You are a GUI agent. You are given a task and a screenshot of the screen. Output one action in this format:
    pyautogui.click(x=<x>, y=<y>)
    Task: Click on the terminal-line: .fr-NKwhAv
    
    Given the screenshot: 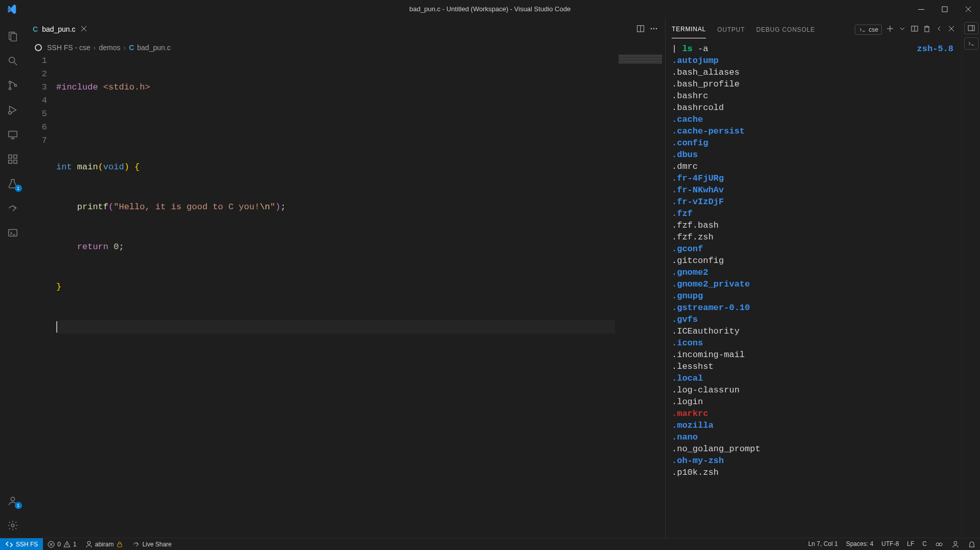 What is the action you would take?
    pyautogui.click(x=814, y=190)
    